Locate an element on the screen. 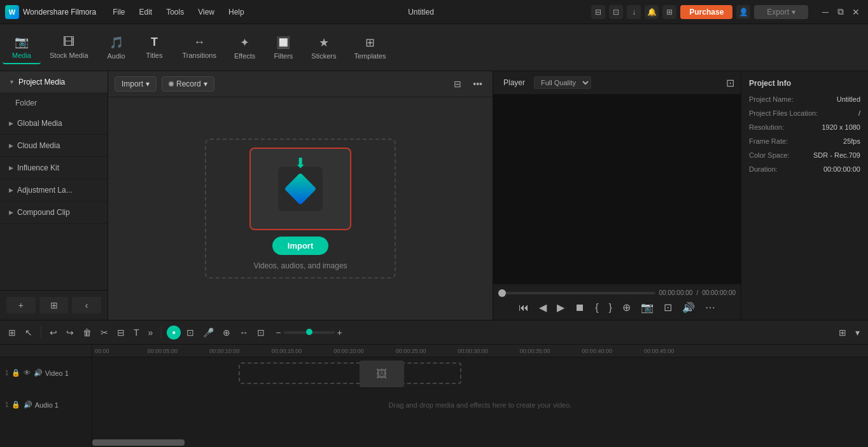  zoom-track is located at coordinates (309, 333).